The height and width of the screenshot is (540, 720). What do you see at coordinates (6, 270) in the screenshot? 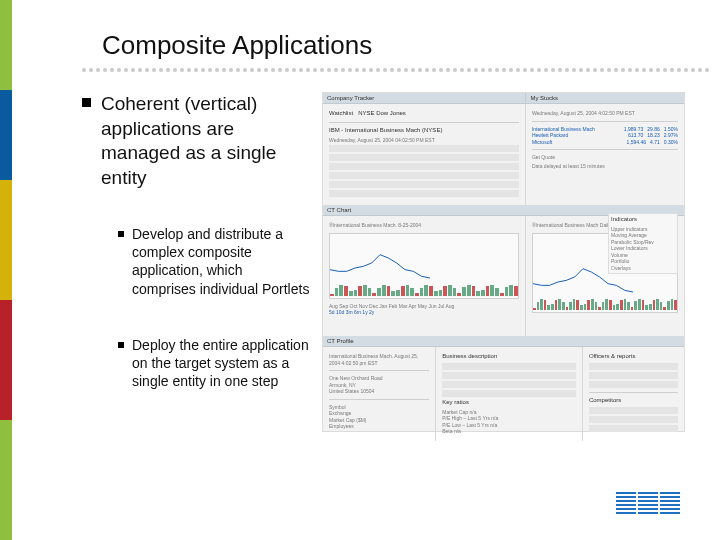
I see `left-color-stripe` at bounding box center [6, 270].